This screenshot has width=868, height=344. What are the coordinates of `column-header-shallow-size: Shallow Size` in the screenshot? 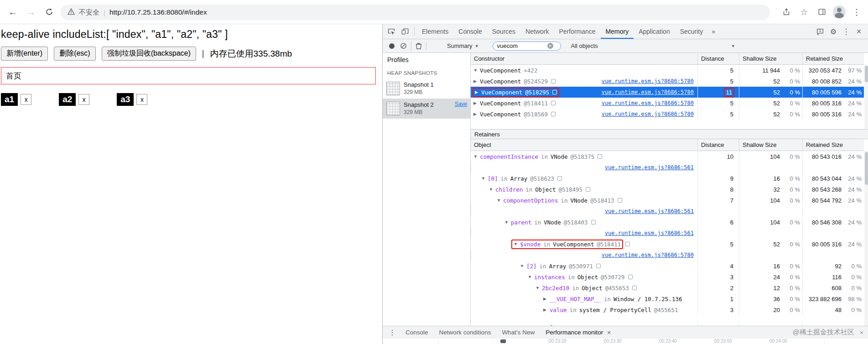 It's located at (771, 58).